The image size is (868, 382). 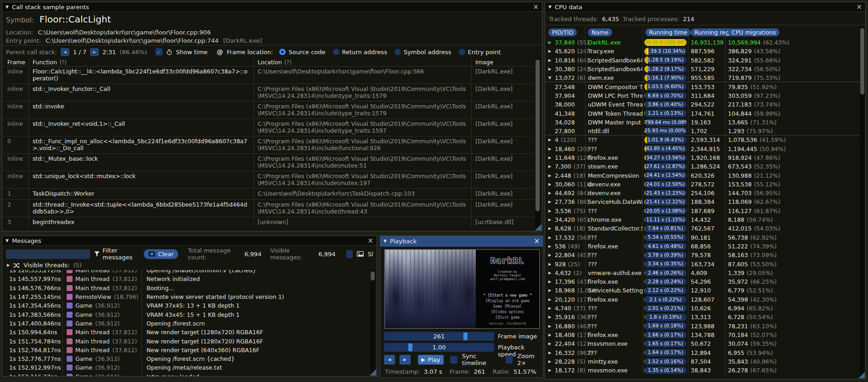 What do you see at coordinates (268, 222) in the screenshot?
I see `callstack-row: 3 beginthreadex [unknown] [ucrtbase.dll]` at bounding box center [268, 222].